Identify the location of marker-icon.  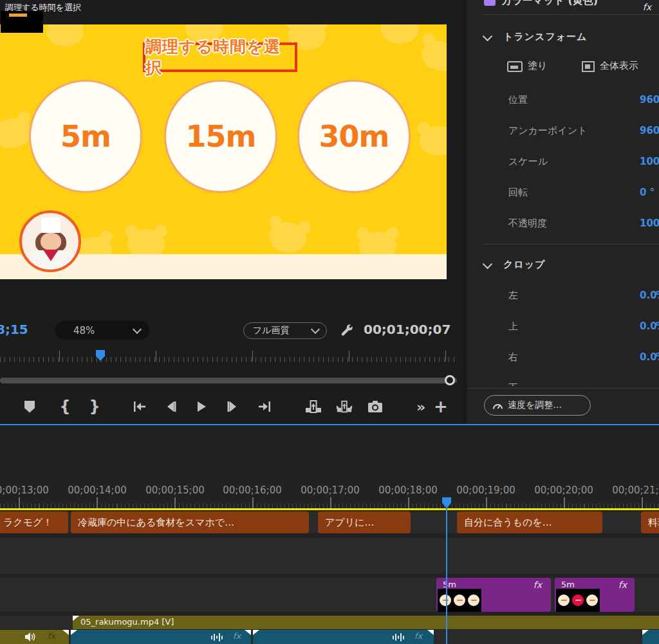
(30, 407).